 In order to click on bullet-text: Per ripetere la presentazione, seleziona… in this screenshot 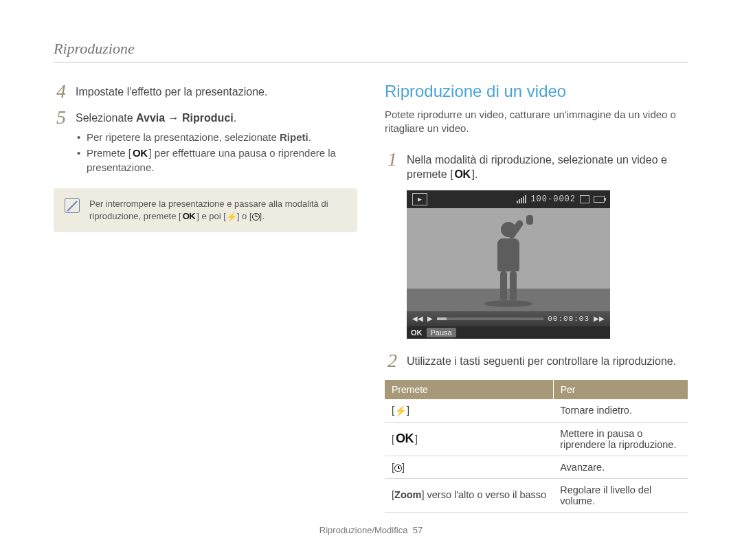, I will do `click(183, 137)`.